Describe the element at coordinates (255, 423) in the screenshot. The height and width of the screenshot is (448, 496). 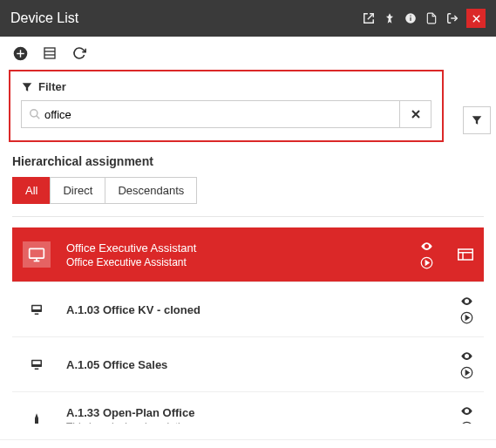
I see `list-item-sub: This is a device description` at that location.